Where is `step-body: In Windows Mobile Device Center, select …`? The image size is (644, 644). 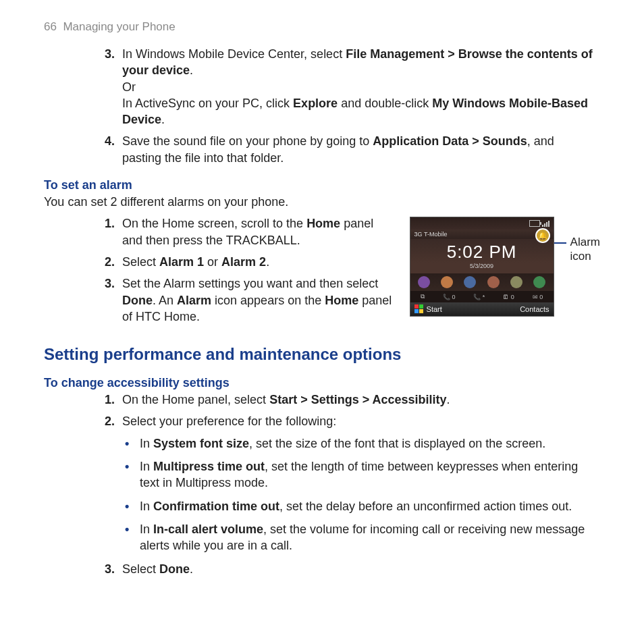
step-body: In Windows Mobile Device Center, select … is located at coordinates (358, 86).